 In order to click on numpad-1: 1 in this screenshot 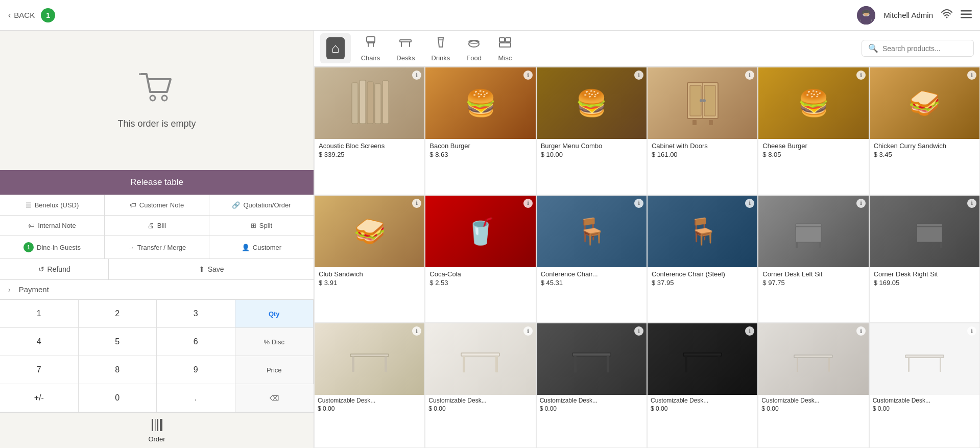, I will do `click(39, 314)`.